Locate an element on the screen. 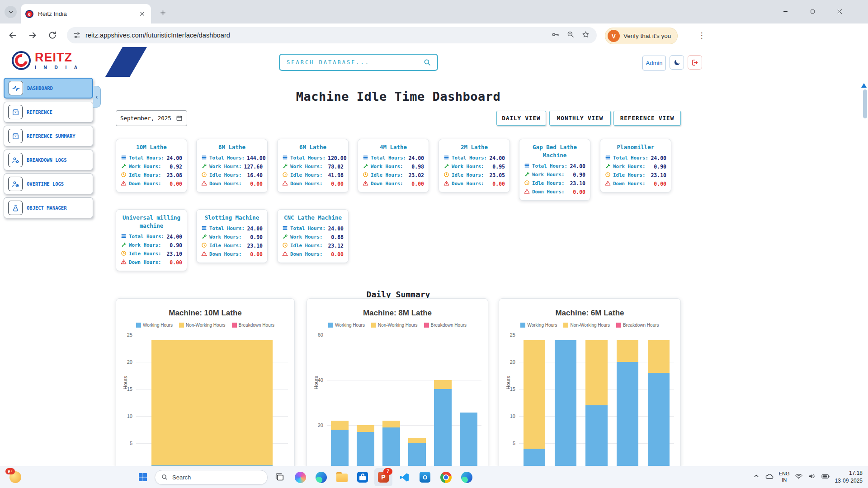 Image resolution: width=868 pixels, height=488 pixels. chart-plot is located at coordinates (212, 400).